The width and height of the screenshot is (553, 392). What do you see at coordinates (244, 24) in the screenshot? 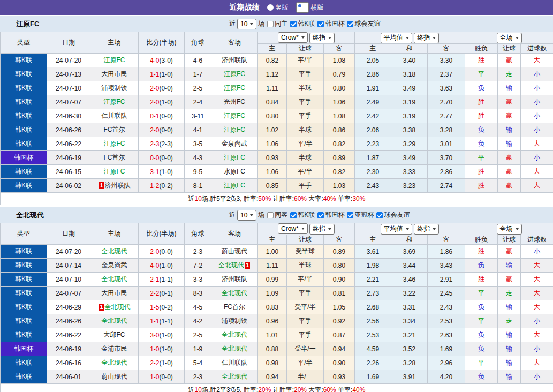
I see `match-count-select-value: 10` at bounding box center [244, 24].